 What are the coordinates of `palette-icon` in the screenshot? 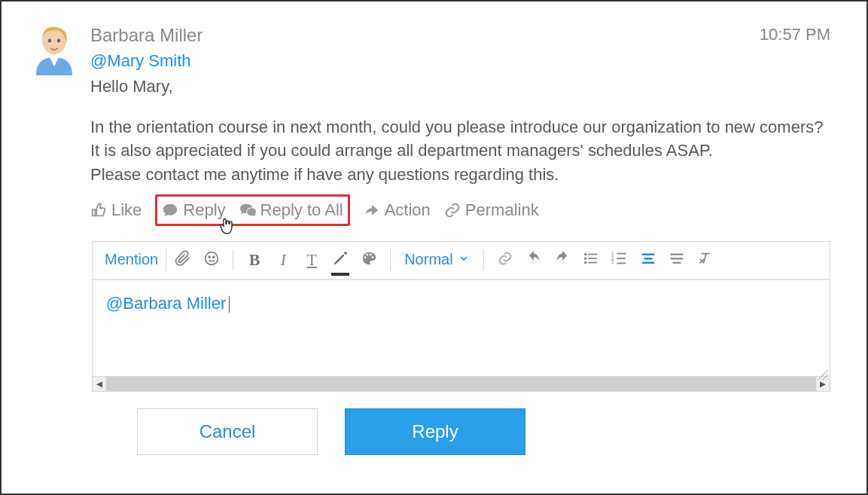 It's located at (369, 260).